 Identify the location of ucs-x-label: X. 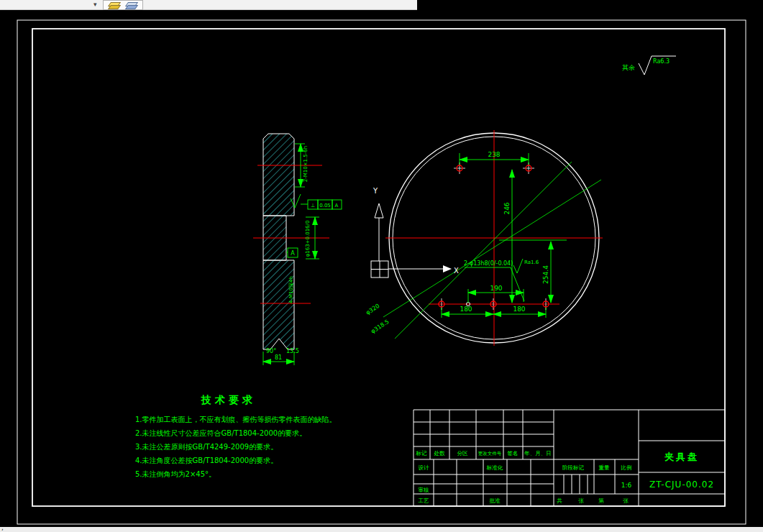
(456, 270).